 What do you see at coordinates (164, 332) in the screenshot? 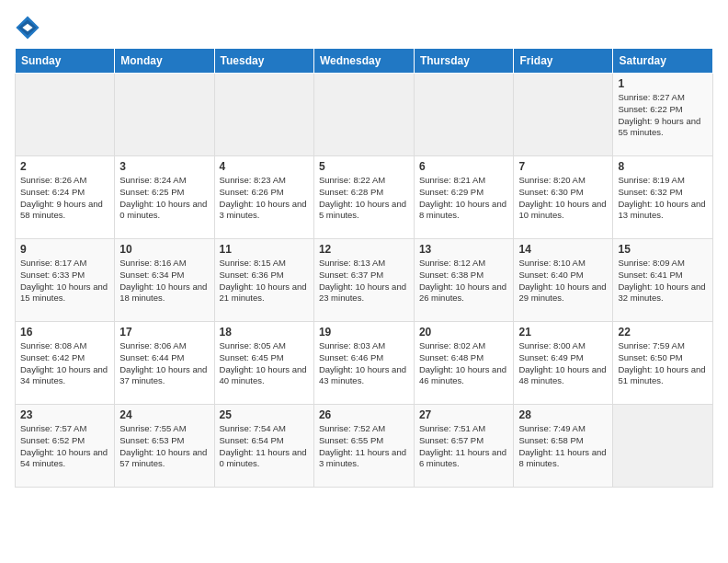
I see `day-number: 17` at bounding box center [164, 332].